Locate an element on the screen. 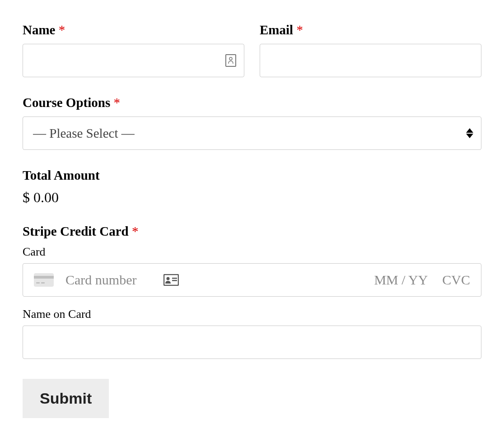 This screenshot has width=504, height=447. name-input is located at coordinates (134, 61).